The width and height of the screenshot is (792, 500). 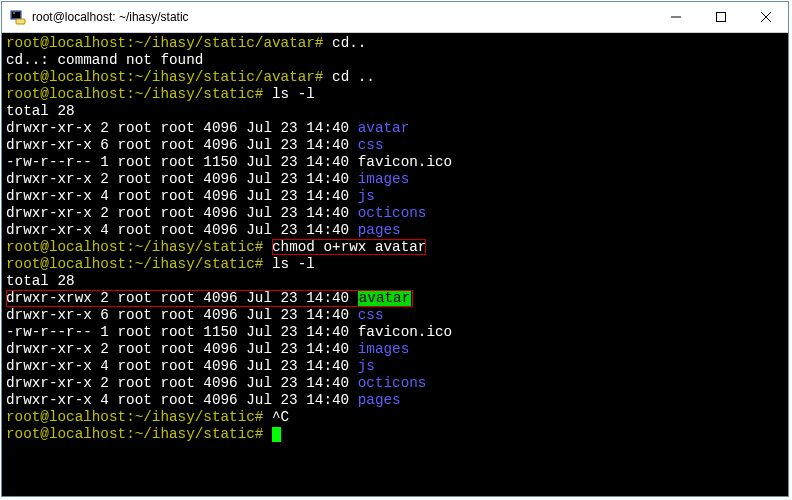 I want to click on term-line: root@localhost:~/ihasy/static# ^C, so click(x=395, y=418).